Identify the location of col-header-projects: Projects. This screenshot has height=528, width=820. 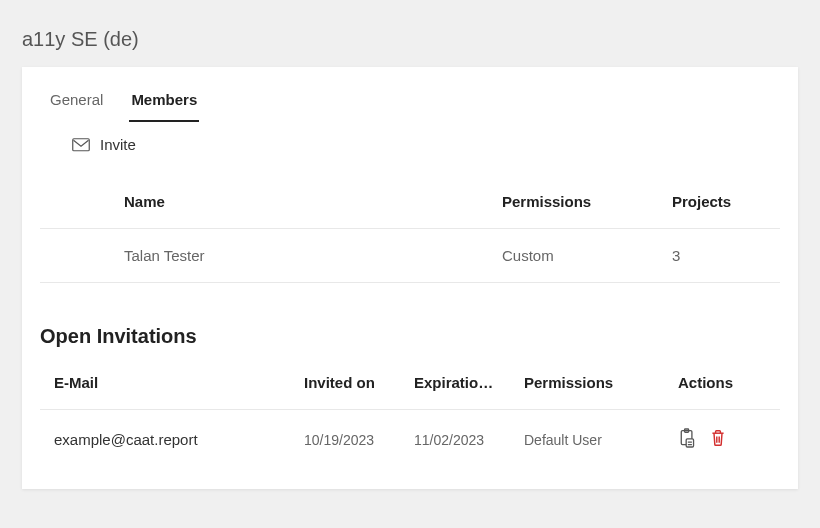
(711, 202).